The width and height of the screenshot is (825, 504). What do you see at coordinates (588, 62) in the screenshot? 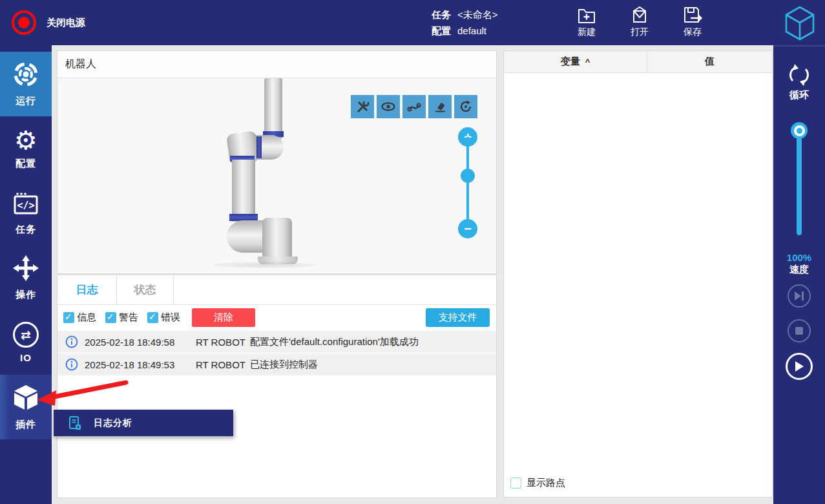
I see `sort-asc-icon: ^` at bounding box center [588, 62].